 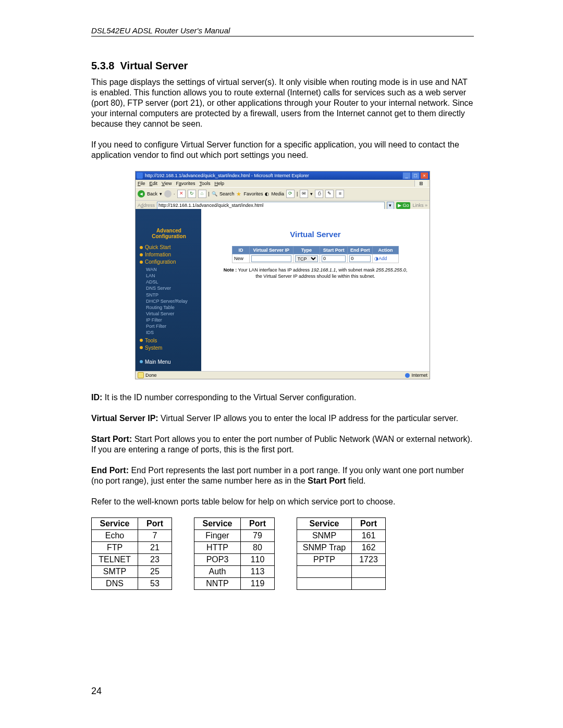 I want to click on table-row: HTTP80, so click(x=235, y=548).